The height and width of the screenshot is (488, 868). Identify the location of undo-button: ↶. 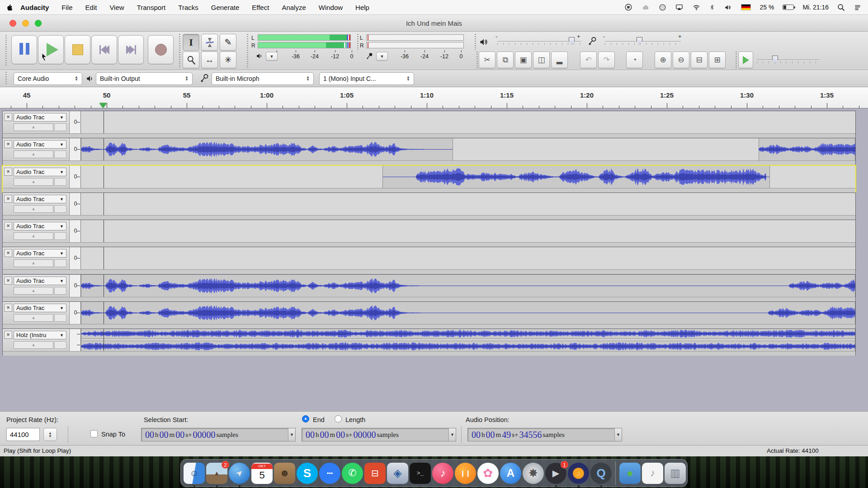
(589, 60).